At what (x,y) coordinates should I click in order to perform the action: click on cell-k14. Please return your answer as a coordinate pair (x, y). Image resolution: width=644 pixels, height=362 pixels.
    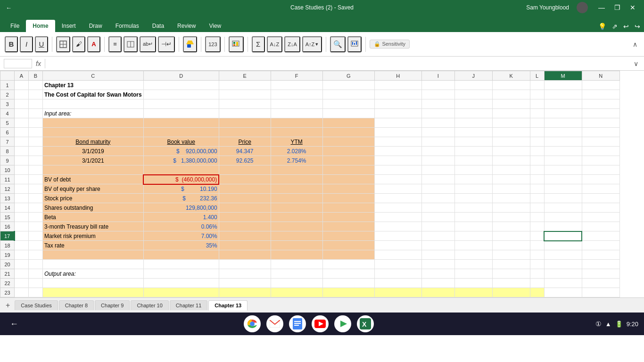
    Looking at the image, I should click on (511, 208).